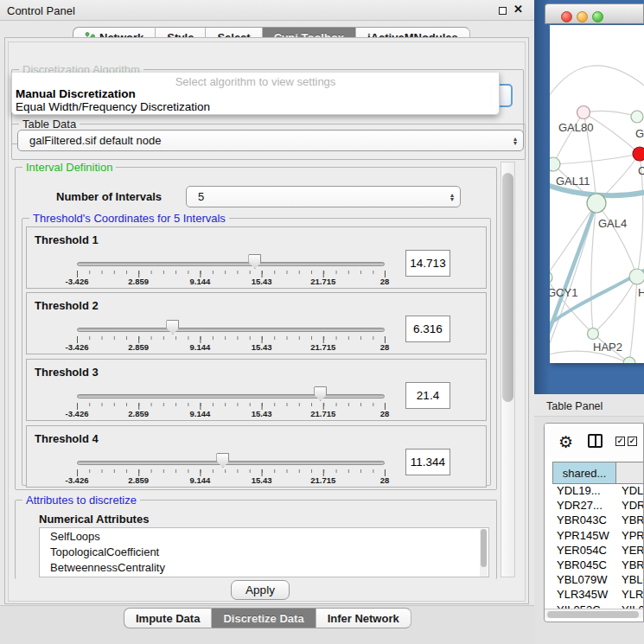 The image size is (644, 644). What do you see at coordinates (484, 553) in the screenshot?
I see `attributes-scrollbar` at bounding box center [484, 553].